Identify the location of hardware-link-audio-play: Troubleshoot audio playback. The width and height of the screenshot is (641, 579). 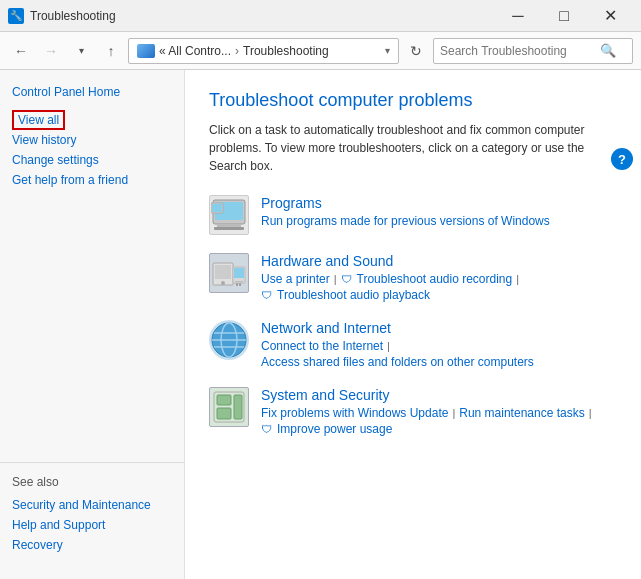
(354, 295).